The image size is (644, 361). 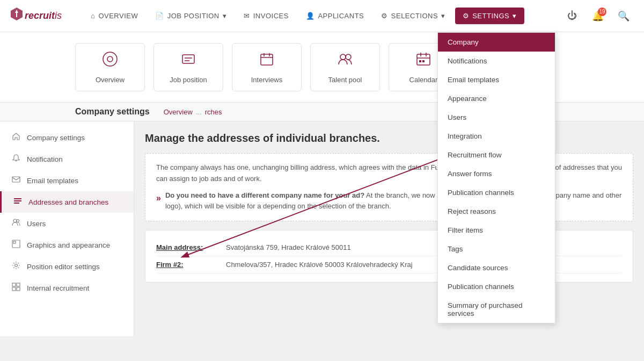 What do you see at coordinates (67, 245) in the screenshot?
I see `sidebar-graphics-appearance: Graphics and appearance` at bounding box center [67, 245].